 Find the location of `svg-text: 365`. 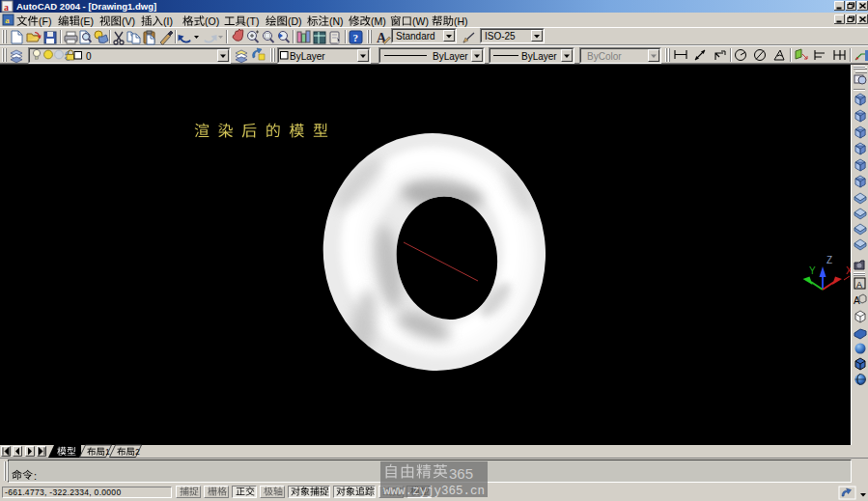

svg-text: 365 is located at coordinates (462, 473).